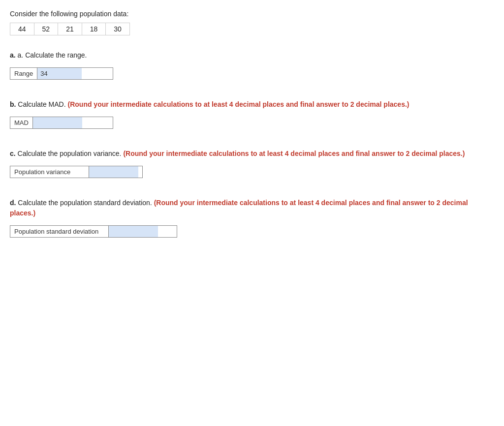 The width and height of the screenshot is (504, 426). I want to click on section-b-red: (Round your intermediate calculations to…, so click(239, 104).